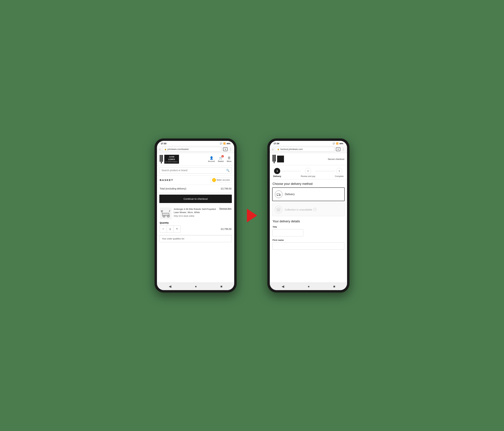  I want to click on jl-nav-1: 👤 Account 🛒 1 Basket, so click(220, 159).